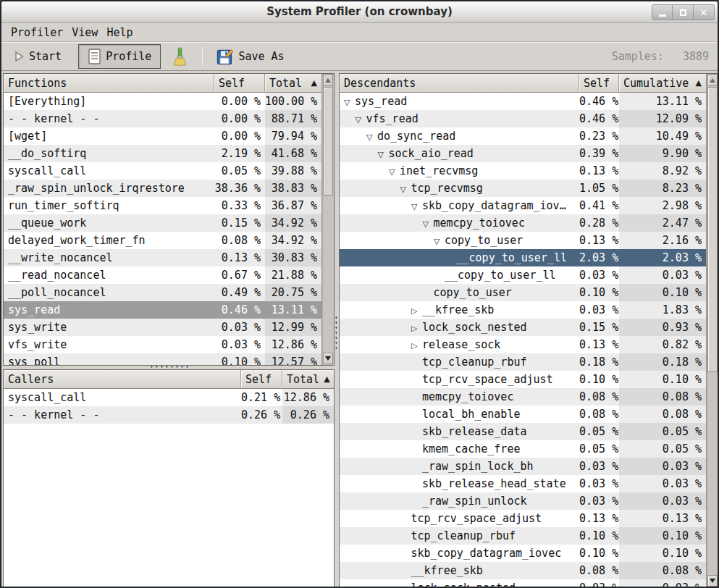 This screenshot has height=588, width=719. I want to click on descendant-row: ▽inet_recvmsg0.13 %8.92 %, so click(523, 171).